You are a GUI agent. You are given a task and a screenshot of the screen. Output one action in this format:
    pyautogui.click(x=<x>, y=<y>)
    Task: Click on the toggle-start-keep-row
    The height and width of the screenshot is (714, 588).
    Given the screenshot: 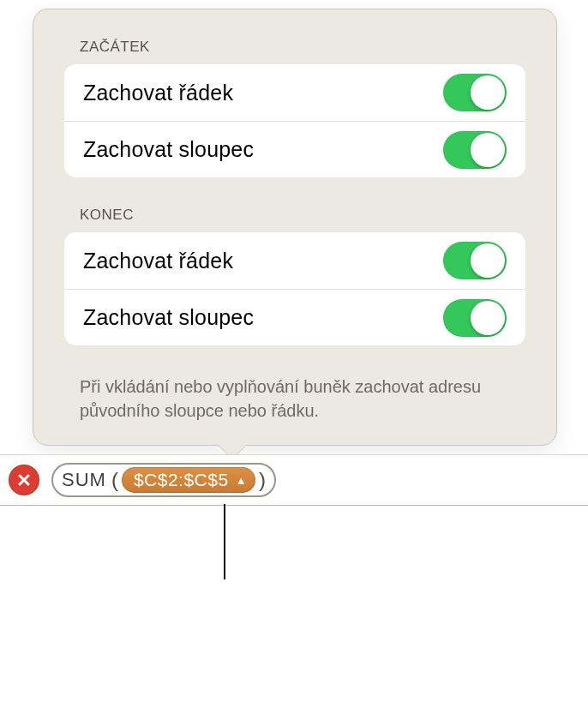 What is the action you would take?
    pyautogui.click(x=475, y=93)
    